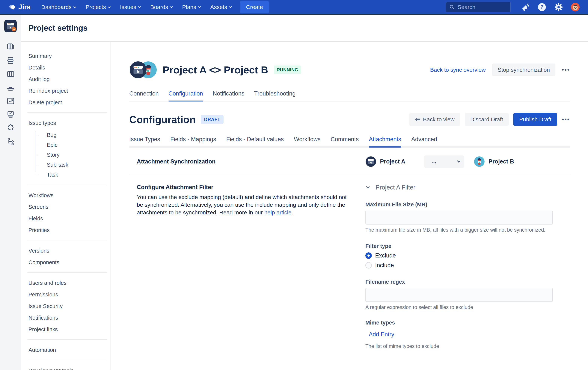 The image size is (588, 370). What do you see at coordinates (68, 369) in the screenshot?
I see `sidebar-item-development-tools: Development tools` at bounding box center [68, 369].